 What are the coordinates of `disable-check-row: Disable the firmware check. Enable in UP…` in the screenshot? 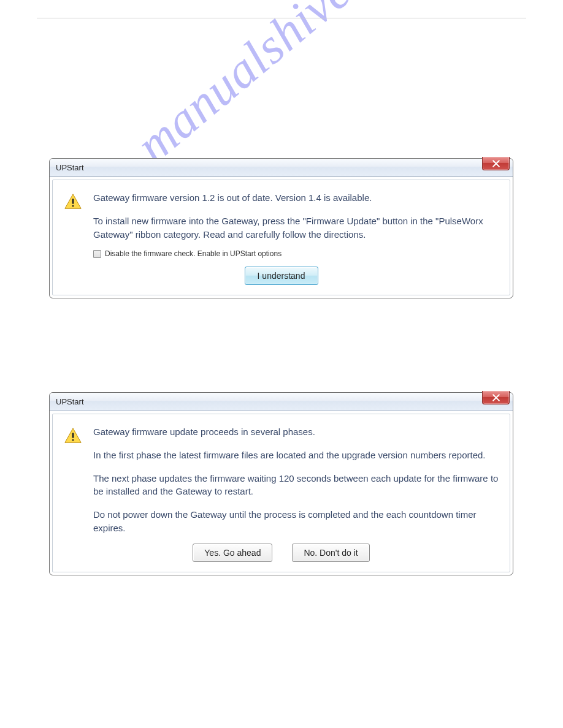 It's located at (296, 254).